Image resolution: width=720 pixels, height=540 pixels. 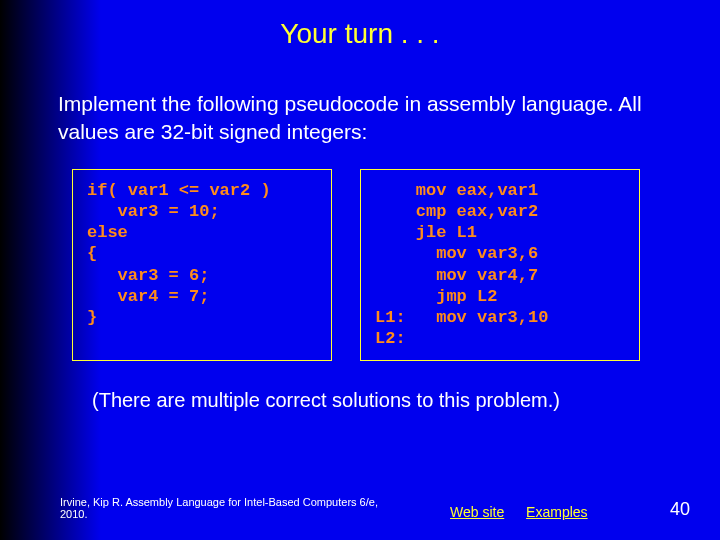 What do you see at coordinates (360, 118) in the screenshot?
I see `intro-text: Implement the following pseudocode in as…` at bounding box center [360, 118].